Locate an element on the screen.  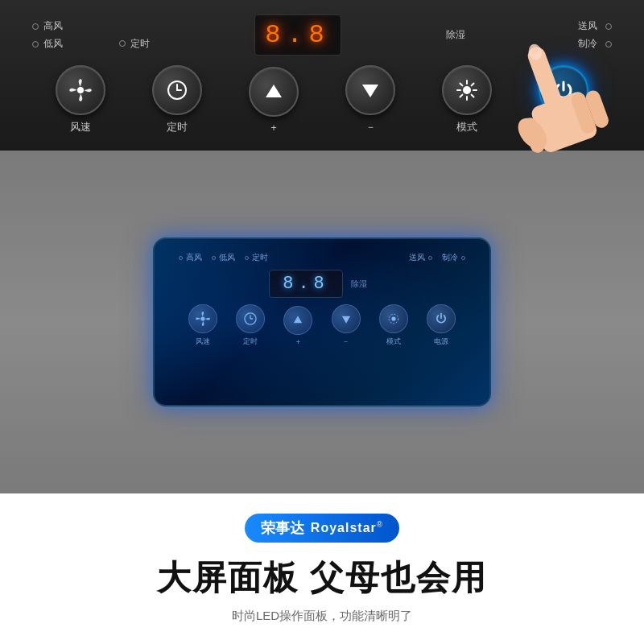
status-low-wind: 低风 is located at coordinates (47, 43).